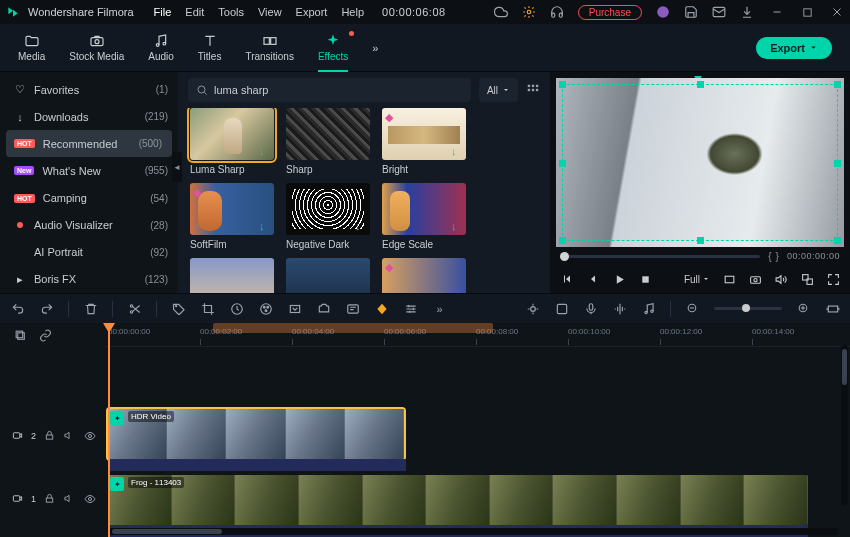 Image resolution: width=850 pixels, height=537 pixels. What do you see at coordinates (473, 532) in the screenshot?
I see `scrollbar-horizontal` at bounding box center [473, 532].